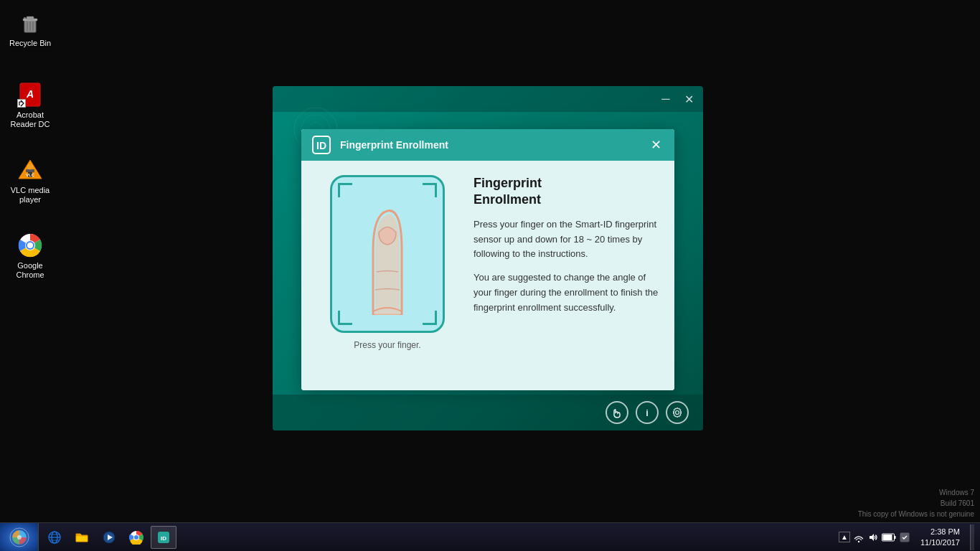  Describe the element at coordinates (30, 43) in the screenshot. I see `recycle-bin-label: Recycle Bin` at that location.